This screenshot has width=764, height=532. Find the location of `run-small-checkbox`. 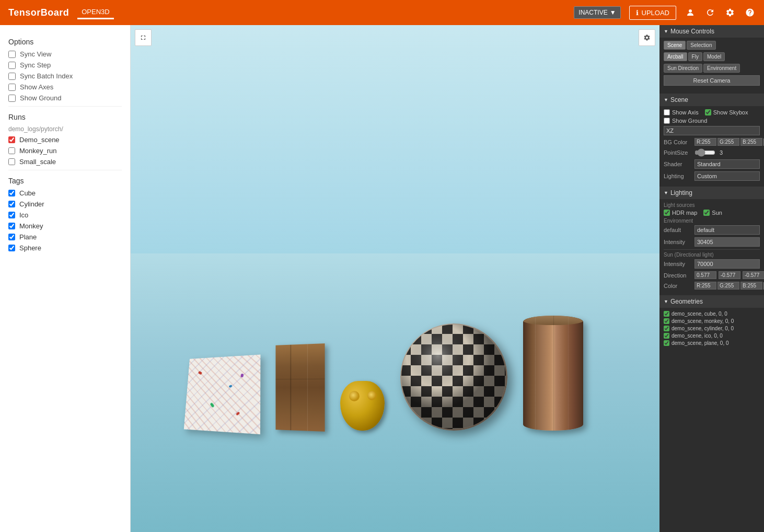

run-small-checkbox is located at coordinates (11, 162).